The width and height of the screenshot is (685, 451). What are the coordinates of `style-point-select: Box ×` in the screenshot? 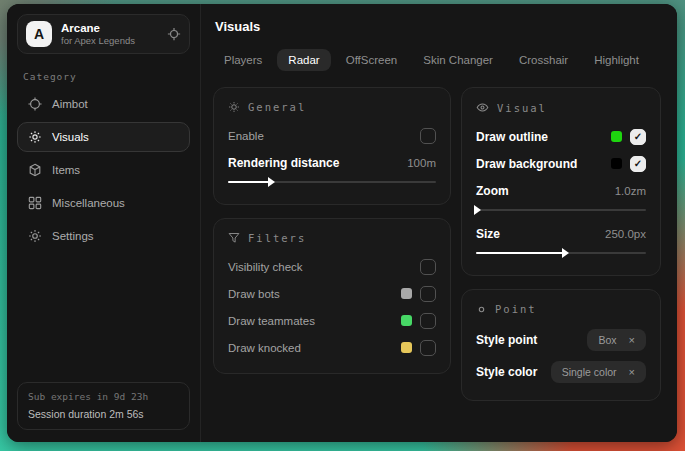 It's located at (616, 340).